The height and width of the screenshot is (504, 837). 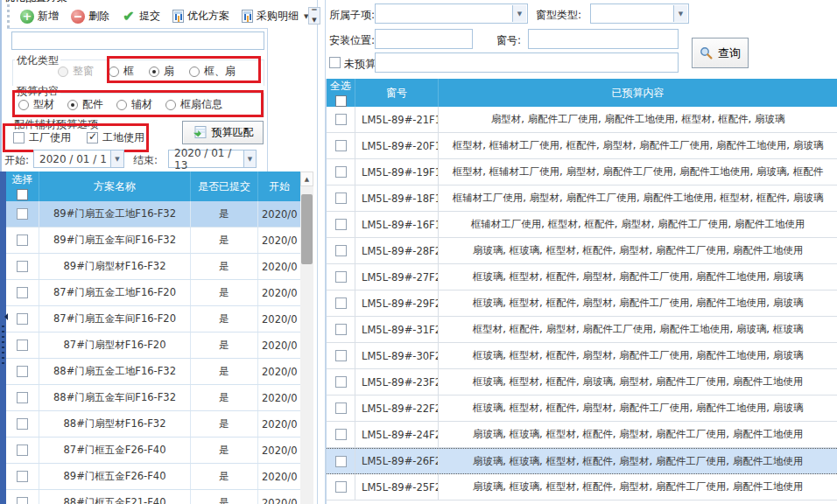 What do you see at coordinates (39, 16) in the screenshot?
I see `toolbar-button: 新增 ▼` at bounding box center [39, 16].